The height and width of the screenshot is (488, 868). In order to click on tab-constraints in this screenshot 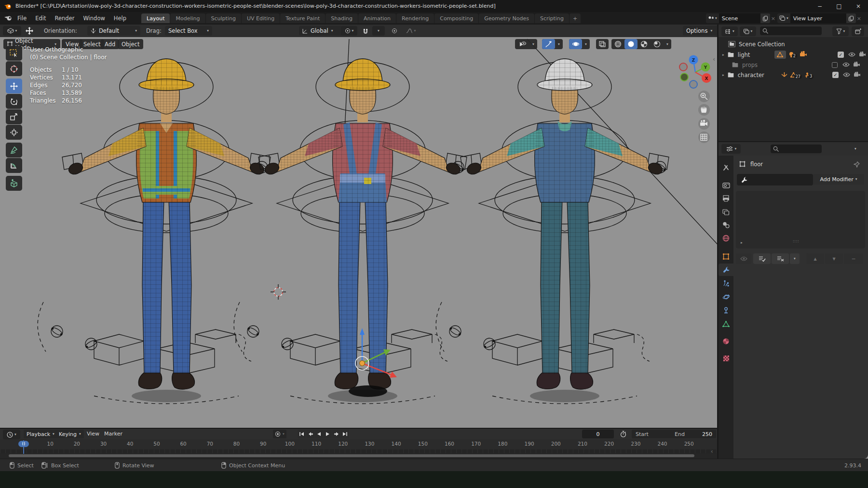, I will do `click(726, 310)`.